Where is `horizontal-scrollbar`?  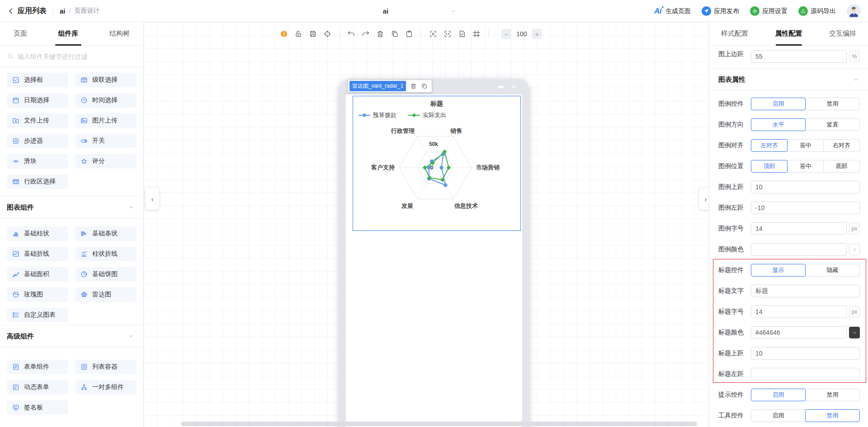
horizontal-scrollbar is located at coordinates (439, 424).